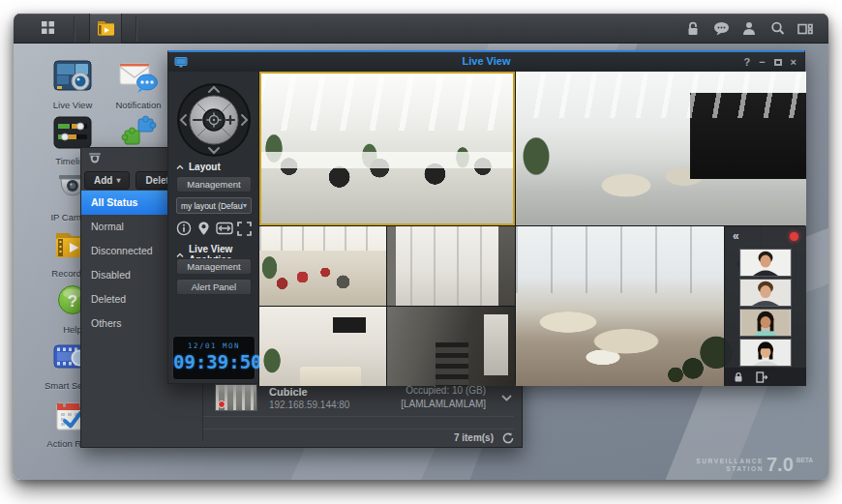  What do you see at coordinates (216, 166) in the screenshot?
I see `layout-section-header: Layout` at bounding box center [216, 166].